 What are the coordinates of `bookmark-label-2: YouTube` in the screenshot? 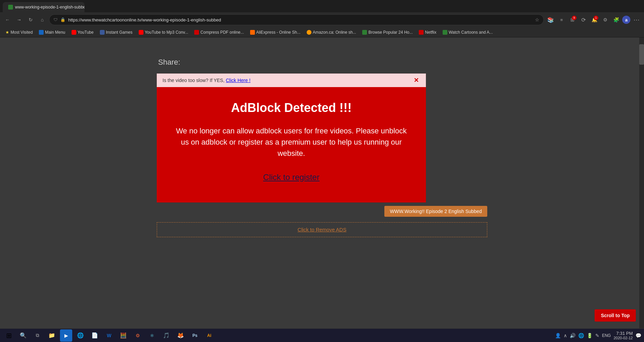 It's located at (86, 32).